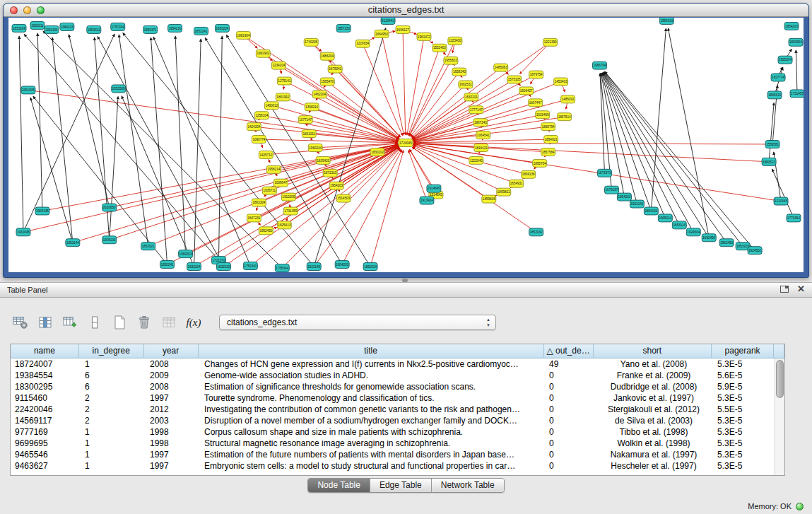  I want to click on graph-node: 1752341, so click(250, 266).